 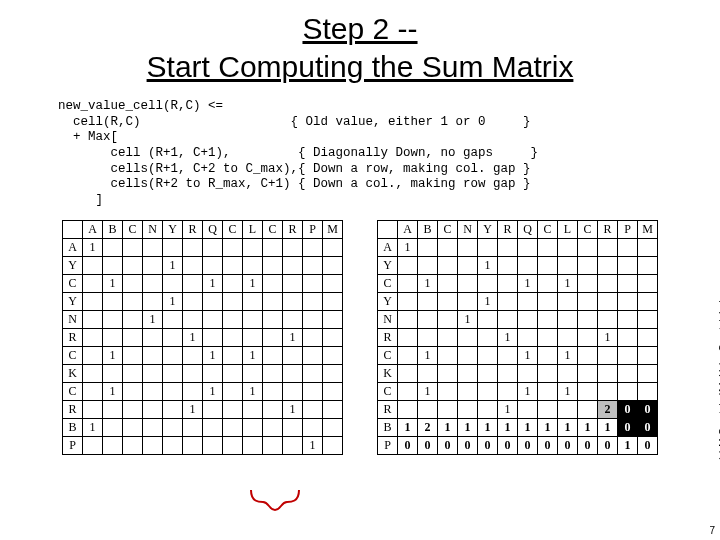 I want to click on col-header: R, so click(x=193, y=230).